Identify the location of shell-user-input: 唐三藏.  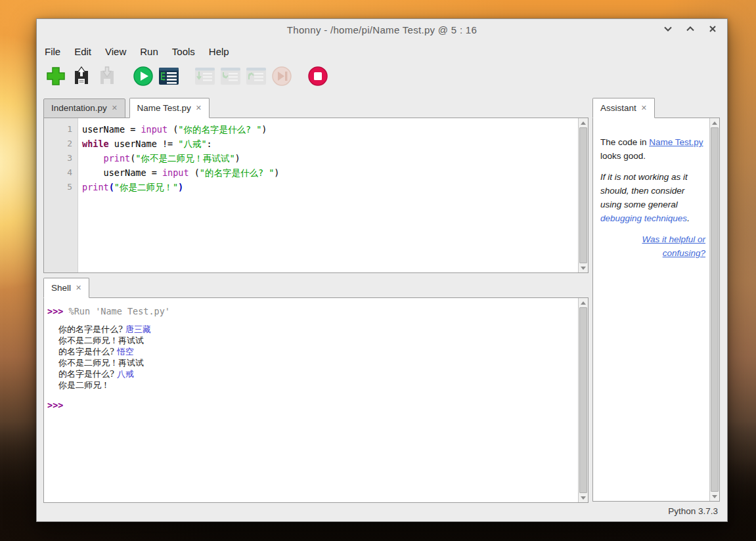
(138, 330).